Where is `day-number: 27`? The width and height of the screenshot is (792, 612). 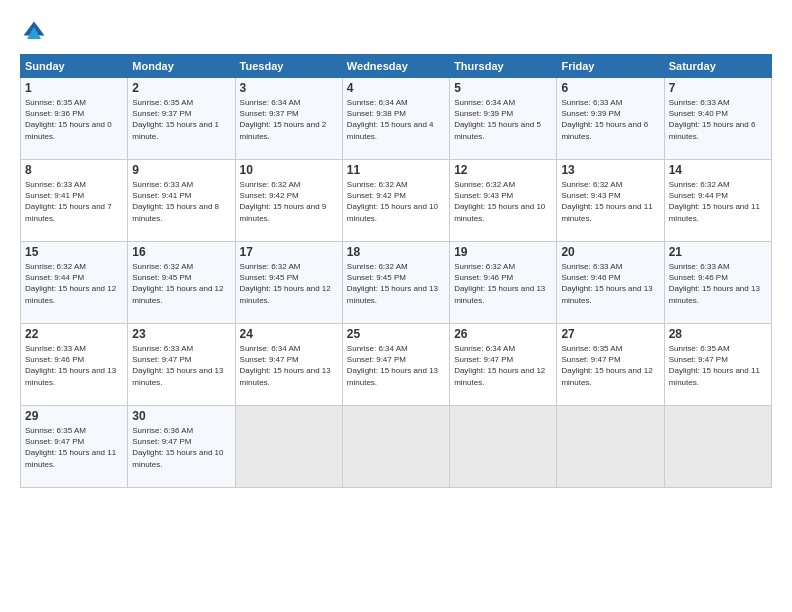 day-number: 27 is located at coordinates (610, 334).